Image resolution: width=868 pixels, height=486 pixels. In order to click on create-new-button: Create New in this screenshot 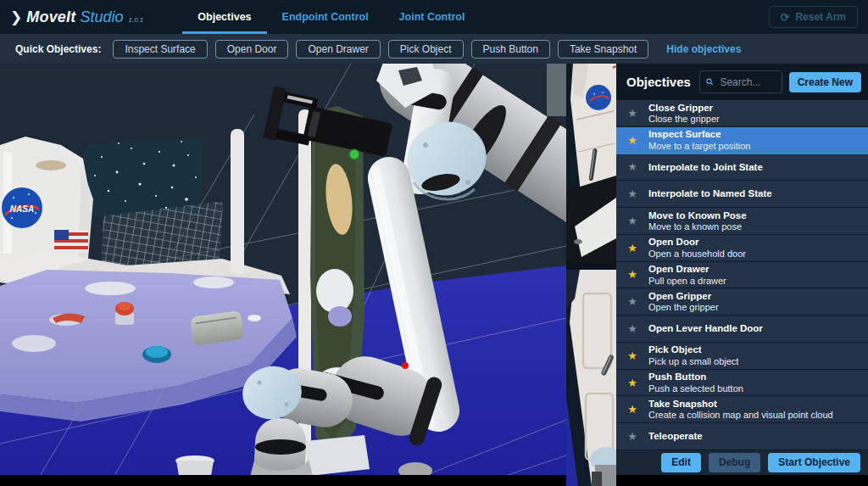, I will do `click(826, 82)`.